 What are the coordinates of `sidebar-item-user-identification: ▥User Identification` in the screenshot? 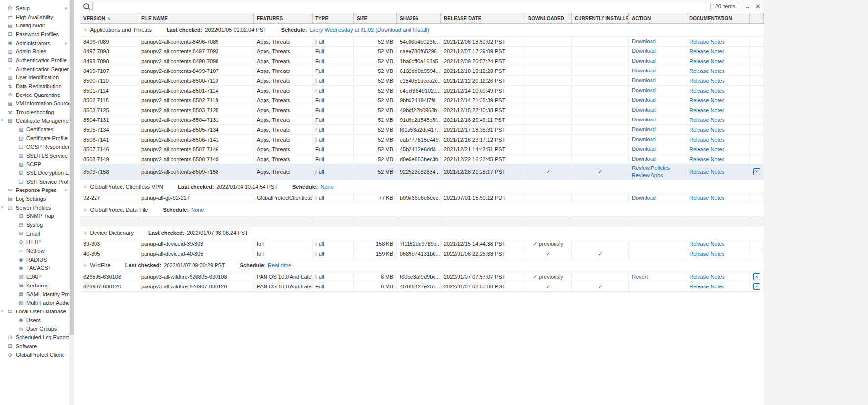 It's located at (34, 78).